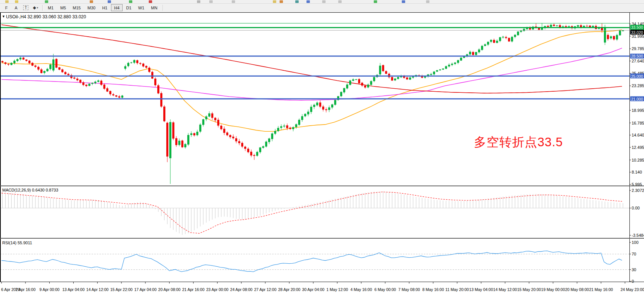 The height and width of the screenshot is (294, 644). I want to click on chart-title-ohlc: USOil-,H4 32.890 33.060 32.880 33.020, so click(46, 17).